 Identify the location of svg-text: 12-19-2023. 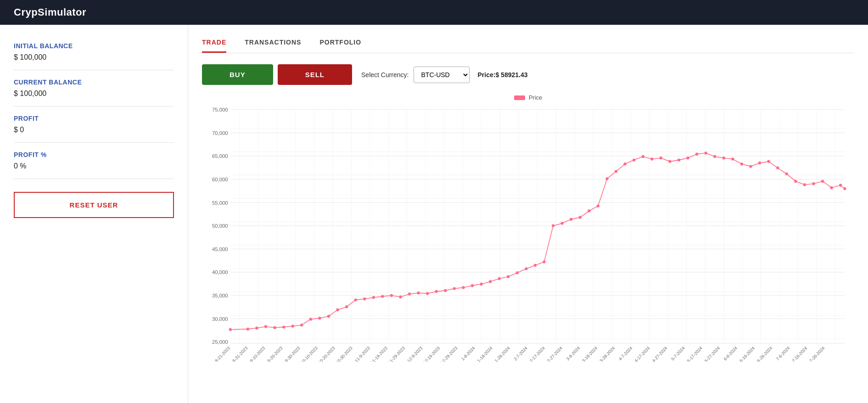
(431, 353).